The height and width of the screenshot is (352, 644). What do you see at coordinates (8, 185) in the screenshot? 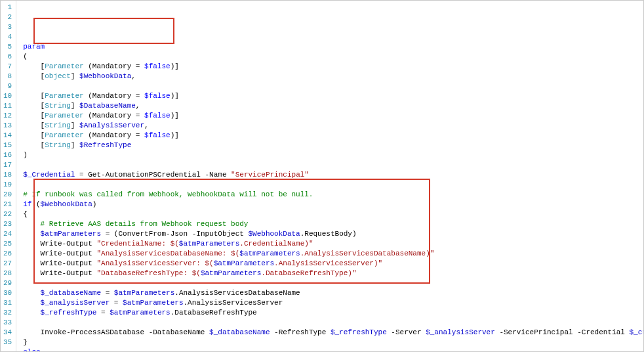
I see `line-number: 19` at bounding box center [8, 185].